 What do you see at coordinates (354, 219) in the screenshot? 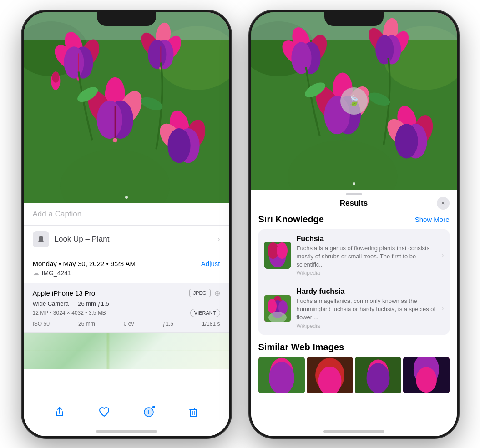
I see `siri-knowledge-header: Siri Knowledge Show More` at bounding box center [354, 219].